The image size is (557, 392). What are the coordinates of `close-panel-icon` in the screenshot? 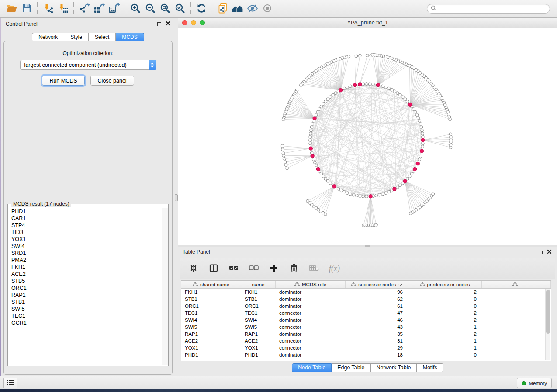 It's located at (168, 24).